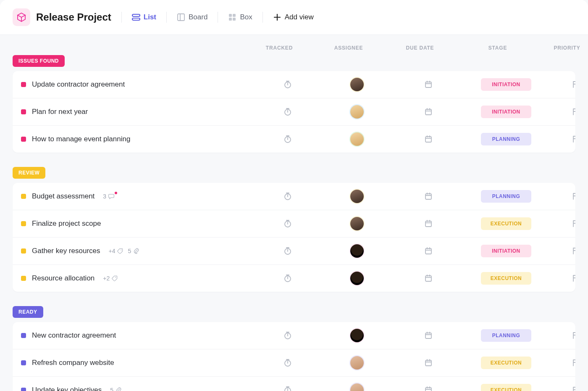 This screenshot has width=588, height=391. I want to click on task-row: Refresh company websiteEXECUTION, so click(294, 363).